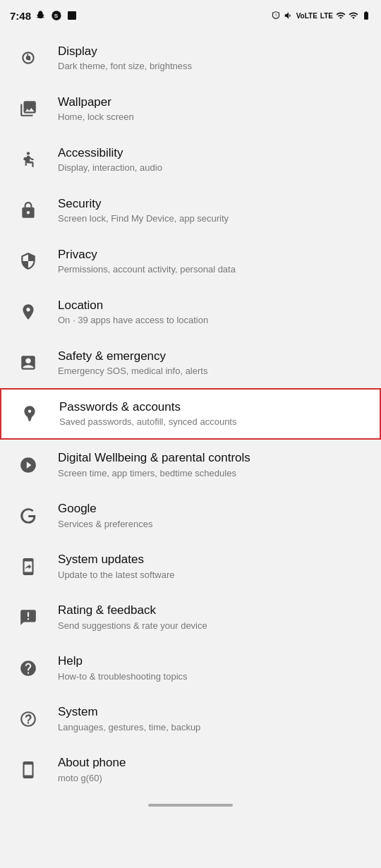 The height and width of the screenshot is (868, 381). What do you see at coordinates (212, 159) in the screenshot?
I see `accessibility-text: Accessibility Display, interaction, audi…` at bounding box center [212, 159].